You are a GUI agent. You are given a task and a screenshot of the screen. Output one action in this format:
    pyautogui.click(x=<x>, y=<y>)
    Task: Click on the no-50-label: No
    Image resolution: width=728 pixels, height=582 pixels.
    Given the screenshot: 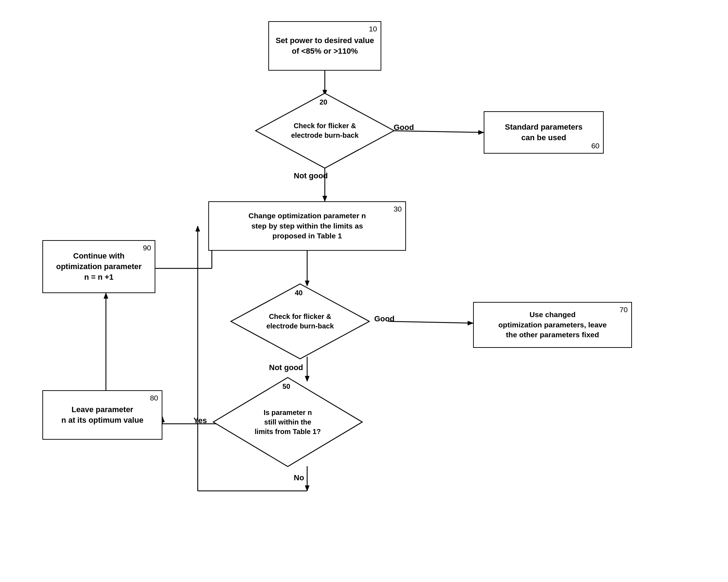 What is the action you would take?
    pyautogui.click(x=299, y=478)
    